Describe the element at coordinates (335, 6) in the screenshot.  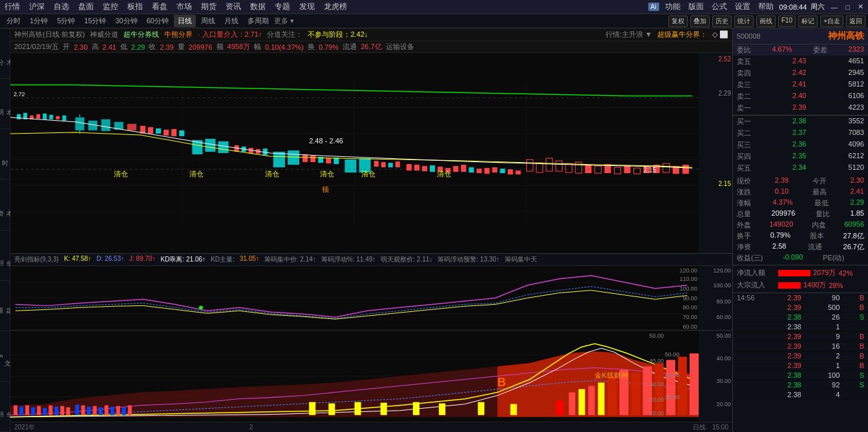
I see `menu-dragon: 龙虎榜` at that location.